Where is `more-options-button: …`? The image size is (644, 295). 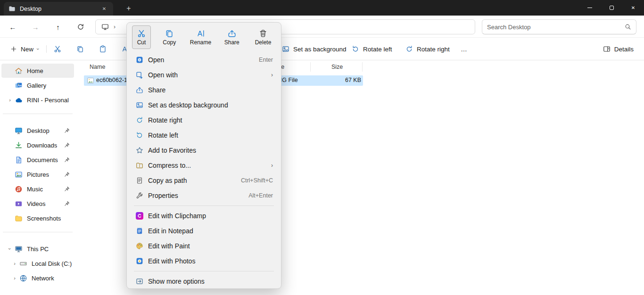 more-options-button: … is located at coordinates (464, 49).